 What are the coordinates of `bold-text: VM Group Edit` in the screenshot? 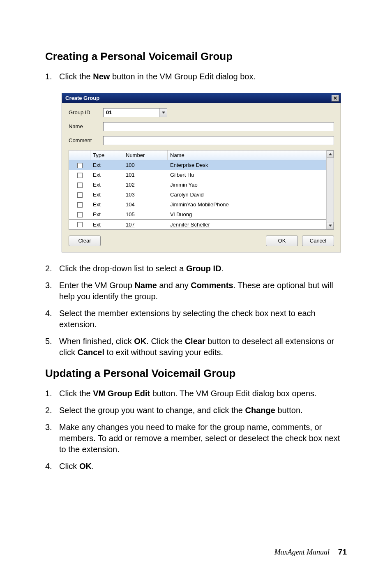 It's located at (122, 393).